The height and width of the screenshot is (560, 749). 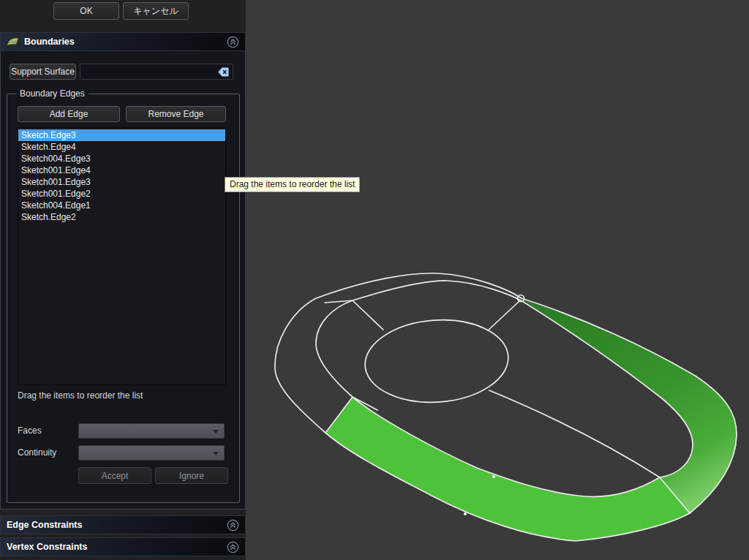 What do you see at coordinates (121, 147) in the screenshot?
I see `list-item: Sketch.Edge4` at bounding box center [121, 147].